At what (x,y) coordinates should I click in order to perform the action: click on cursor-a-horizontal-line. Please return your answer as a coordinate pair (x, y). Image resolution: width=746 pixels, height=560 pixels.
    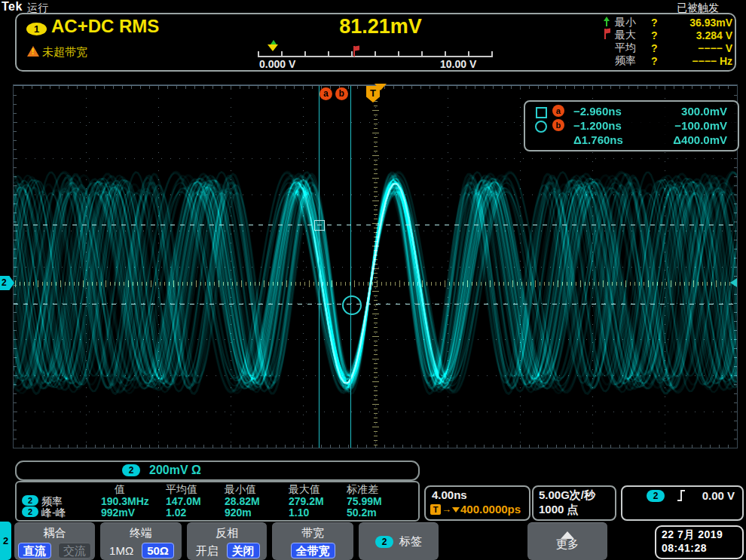
    Looking at the image, I should click on (375, 225).